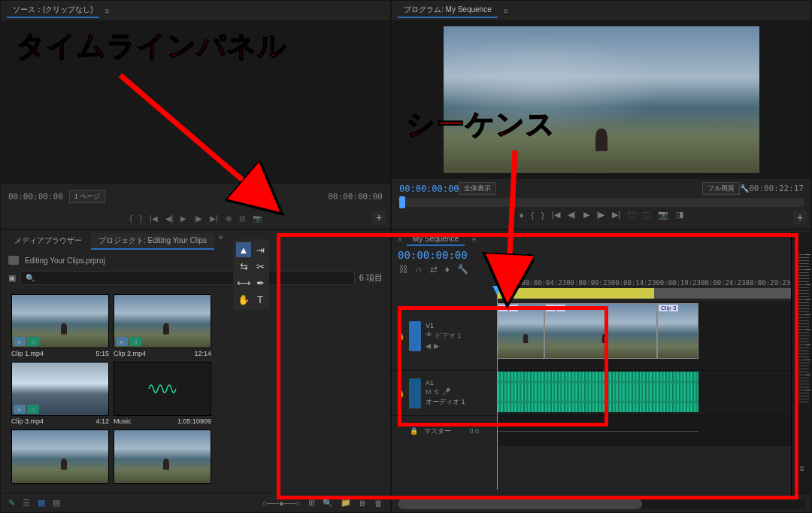 This screenshot has height=513, width=812. What do you see at coordinates (801, 363) in the screenshot?
I see `audio-meters: S` at bounding box center [801, 363].